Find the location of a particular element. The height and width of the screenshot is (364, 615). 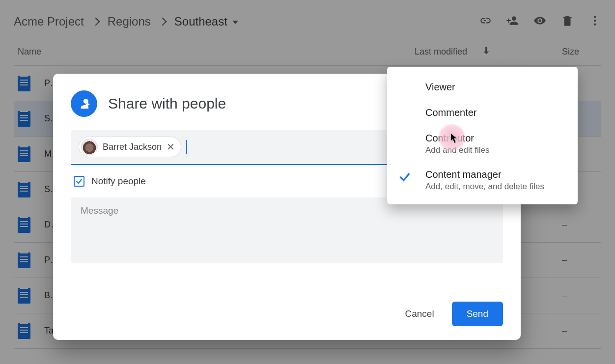

send-button: Send is located at coordinates (477, 314).